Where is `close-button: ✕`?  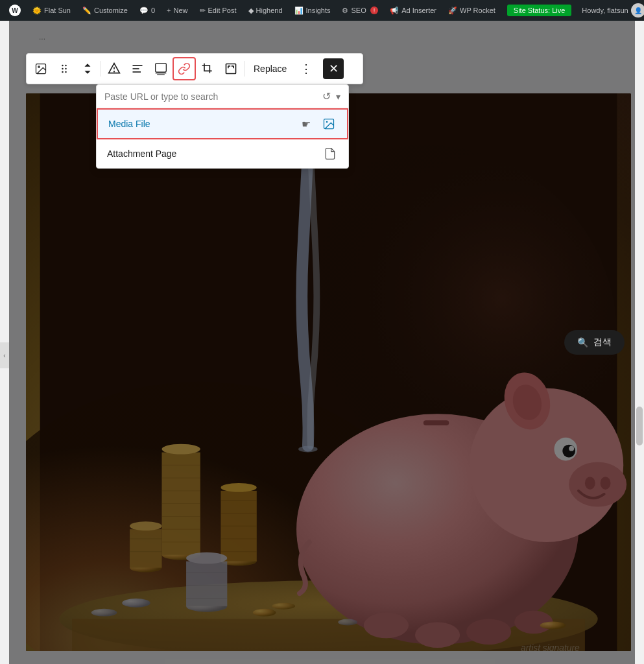
close-button: ✕ is located at coordinates (333, 69).